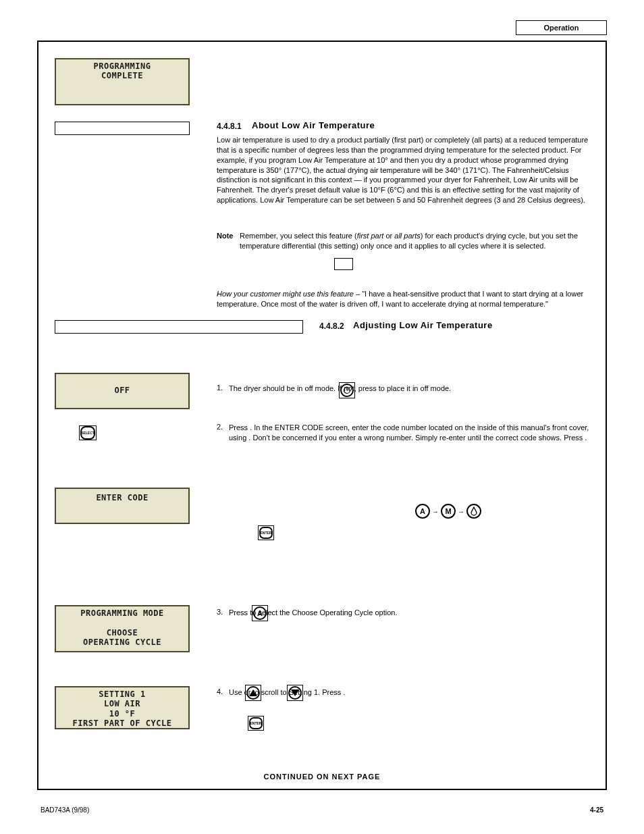 This screenshot has height=834, width=644. I want to click on on-off-icon, so click(347, 390).